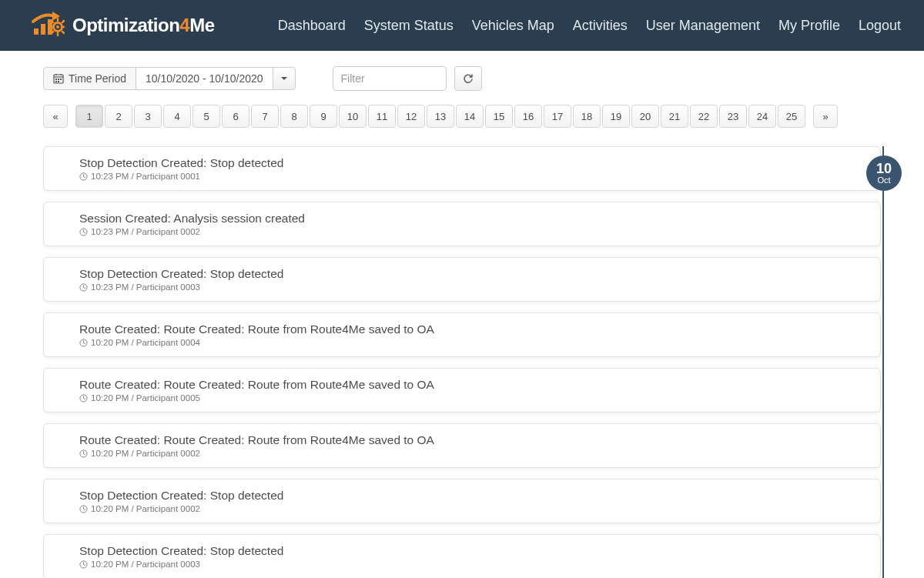 Image resolution: width=924 pixels, height=578 pixels. Describe the element at coordinates (123, 25) in the screenshot. I see `brand-logo: Optimization4Me` at that location.